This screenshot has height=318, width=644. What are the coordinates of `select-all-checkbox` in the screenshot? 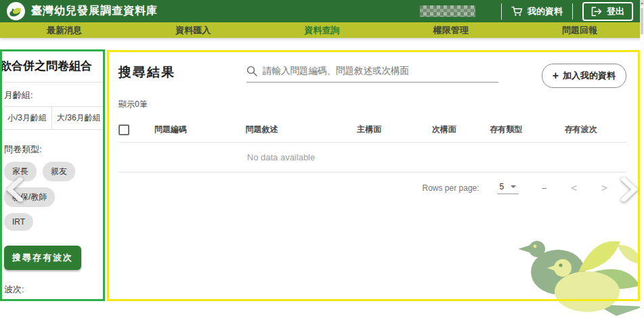 It's located at (124, 130).